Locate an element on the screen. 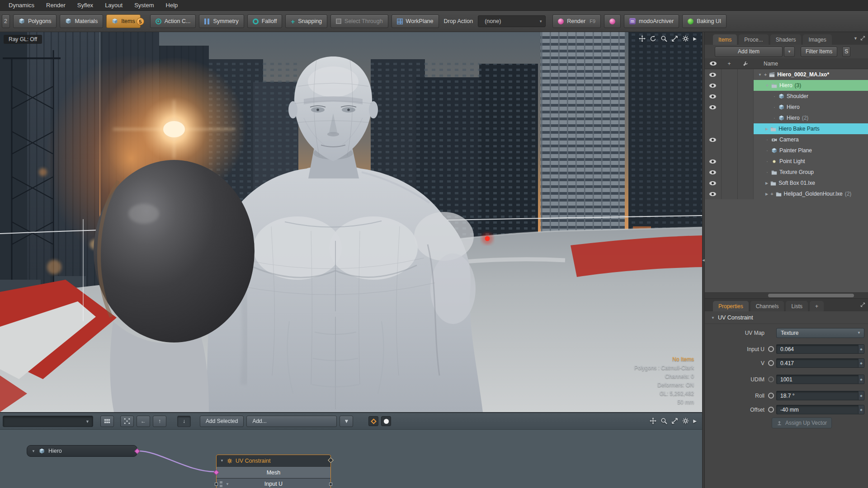 Image resolution: width=868 pixels, height=488 pixels. tab-images: Images is located at coordinates (817, 40).